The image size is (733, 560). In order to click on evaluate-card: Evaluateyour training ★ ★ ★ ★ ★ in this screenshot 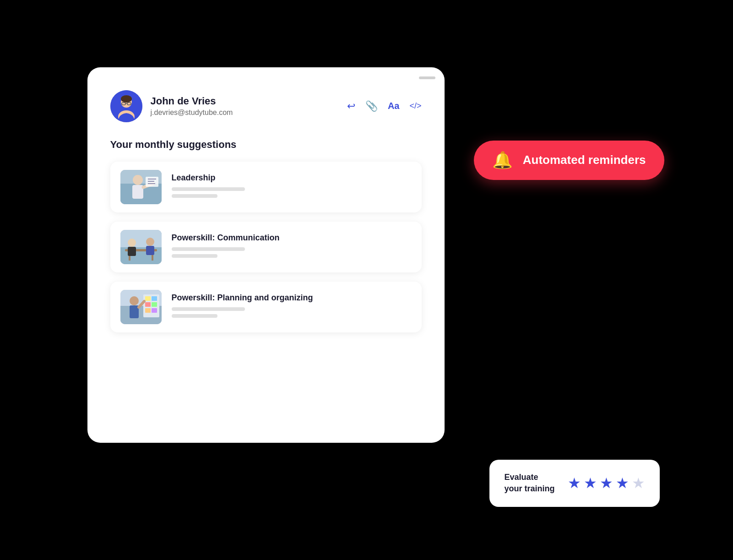, I will do `click(574, 483)`.